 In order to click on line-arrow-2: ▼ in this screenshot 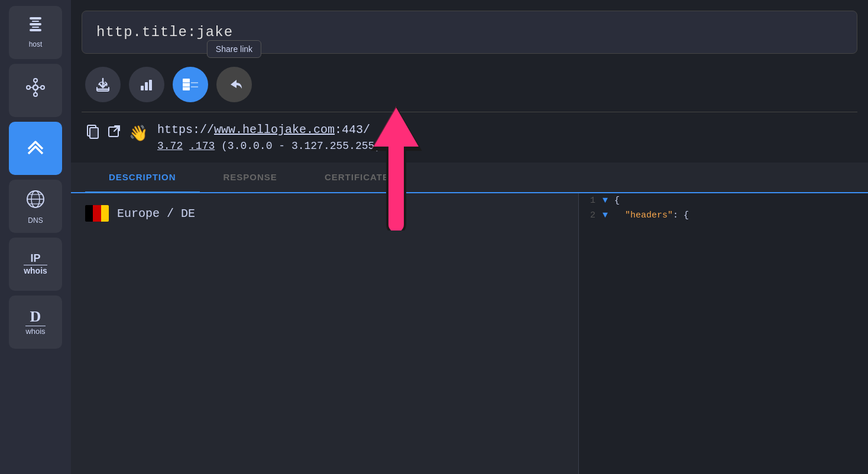, I will do `click(608, 215)`.